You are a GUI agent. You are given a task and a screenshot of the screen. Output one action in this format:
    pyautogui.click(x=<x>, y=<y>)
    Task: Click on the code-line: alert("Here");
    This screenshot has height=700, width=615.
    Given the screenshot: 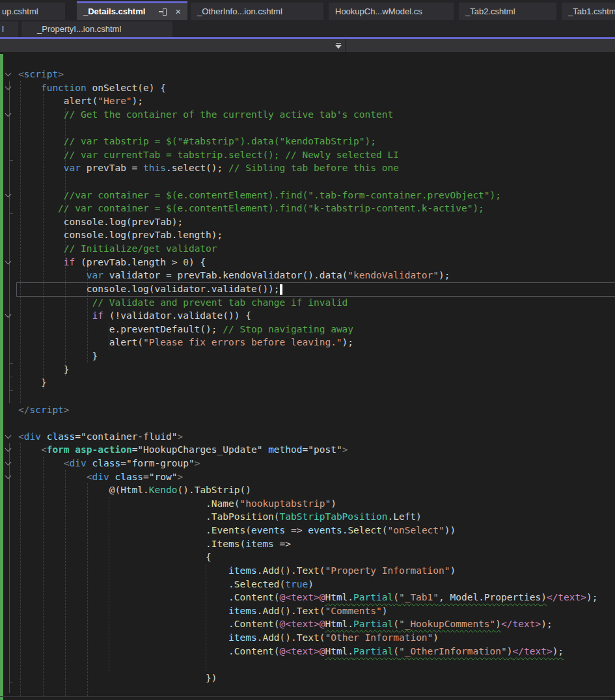 What is the action you would take?
    pyautogui.click(x=81, y=101)
    